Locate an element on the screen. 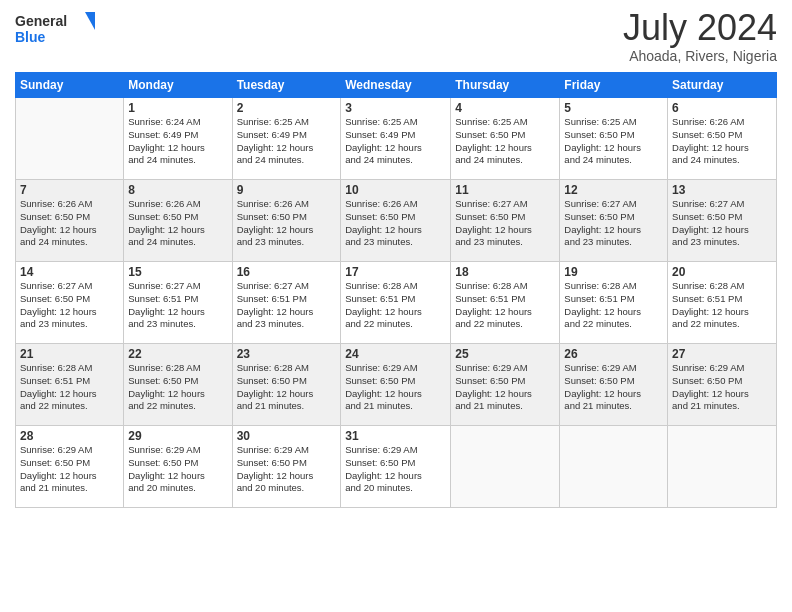  day-number: 31 is located at coordinates (396, 436).